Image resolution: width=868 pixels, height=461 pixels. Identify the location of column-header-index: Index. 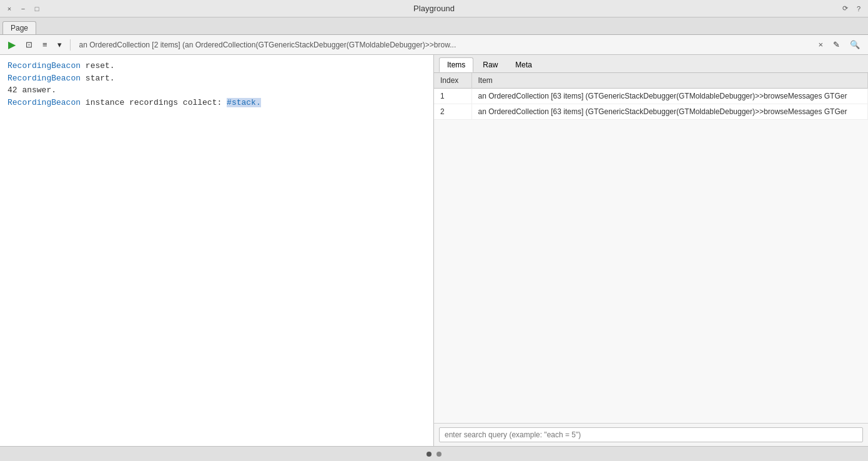
(453, 81).